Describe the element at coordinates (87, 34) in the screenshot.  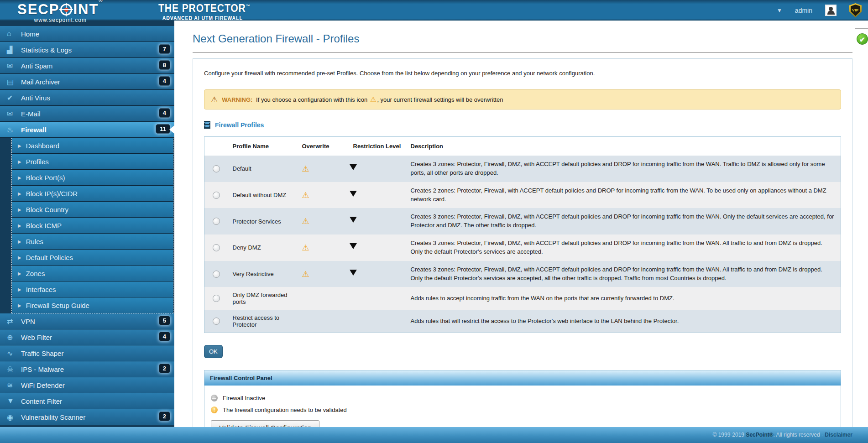
I see `sidebar-item-home: ⌂ Home` at that location.